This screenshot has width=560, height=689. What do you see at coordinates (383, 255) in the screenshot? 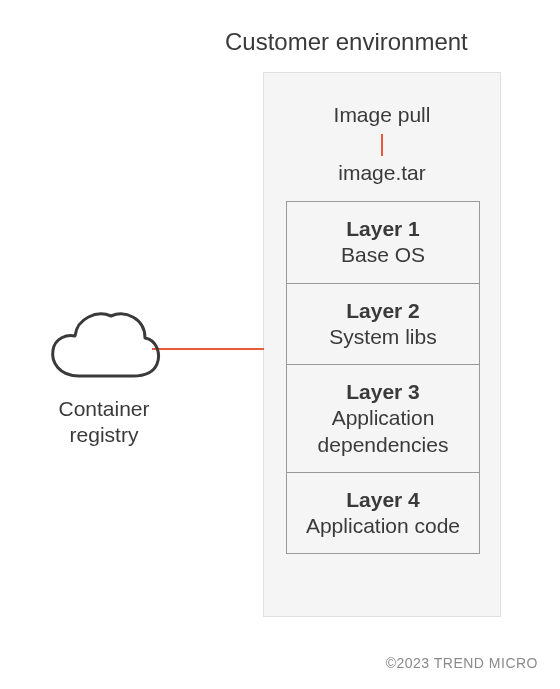
I see `layer-desc: Base OS` at bounding box center [383, 255].